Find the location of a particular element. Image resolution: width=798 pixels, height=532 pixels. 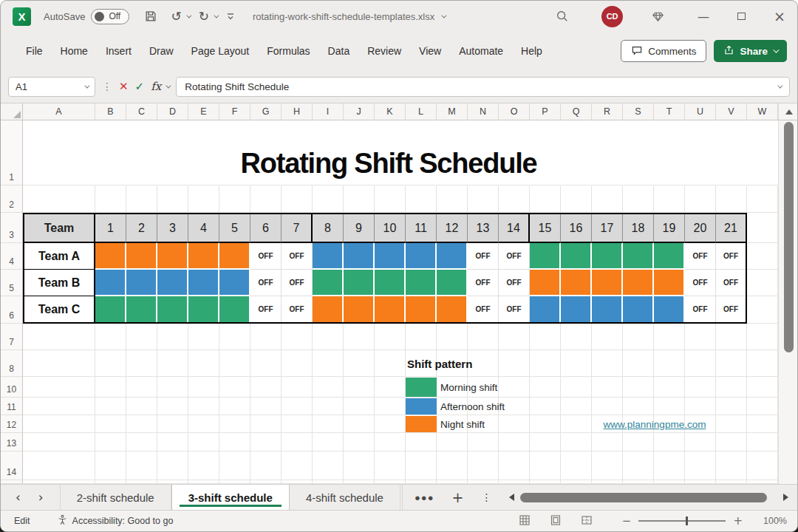

horizontal-scrollbar is located at coordinates (648, 497).